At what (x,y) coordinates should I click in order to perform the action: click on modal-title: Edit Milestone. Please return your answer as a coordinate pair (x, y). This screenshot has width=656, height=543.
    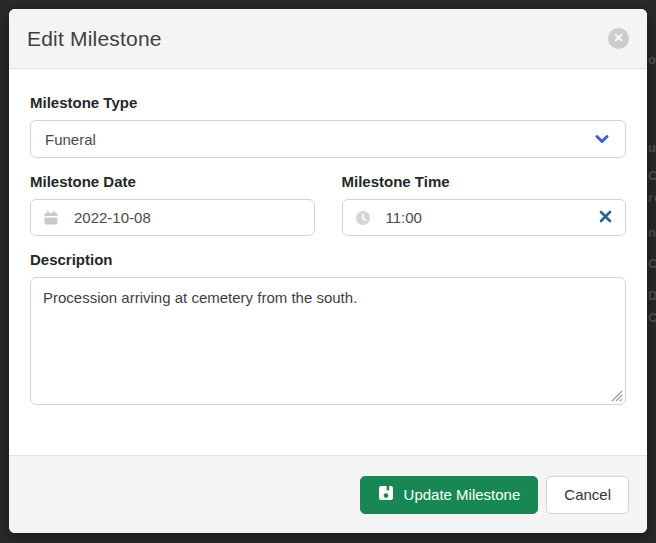
    Looking at the image, I should click on (94, 39).